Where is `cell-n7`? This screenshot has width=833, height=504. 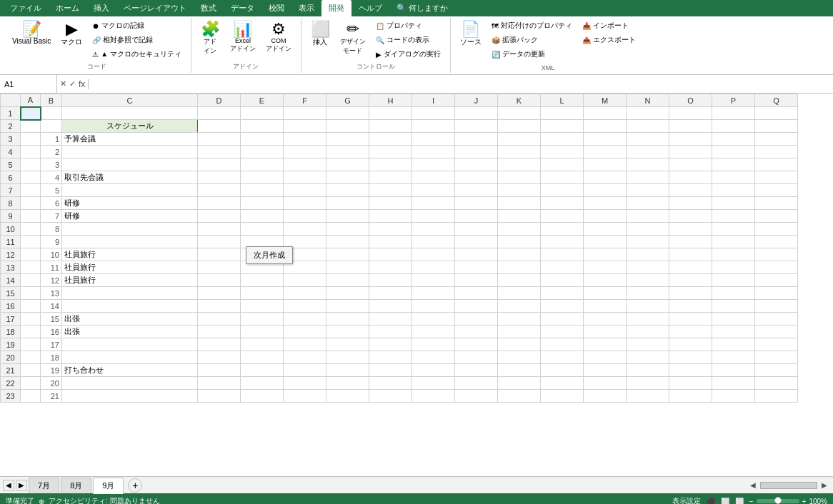
cell-n7 is located at coordinates (648, 191).